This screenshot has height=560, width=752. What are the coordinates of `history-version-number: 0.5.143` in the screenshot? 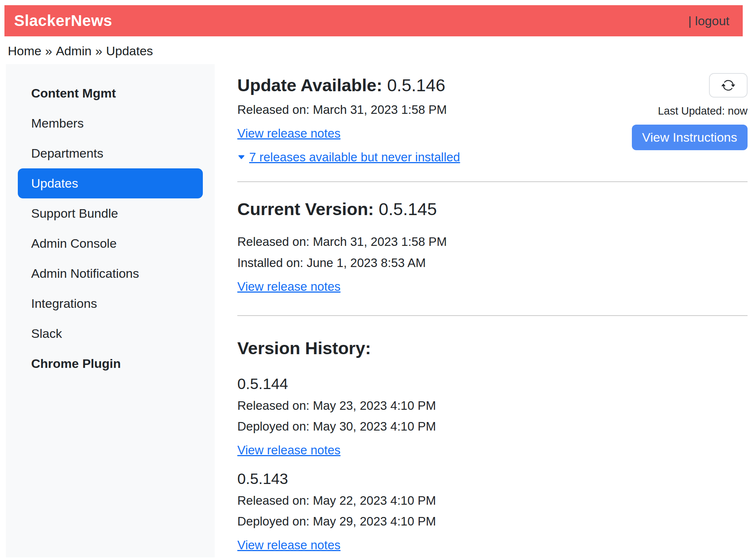 It's located at (492, 479).